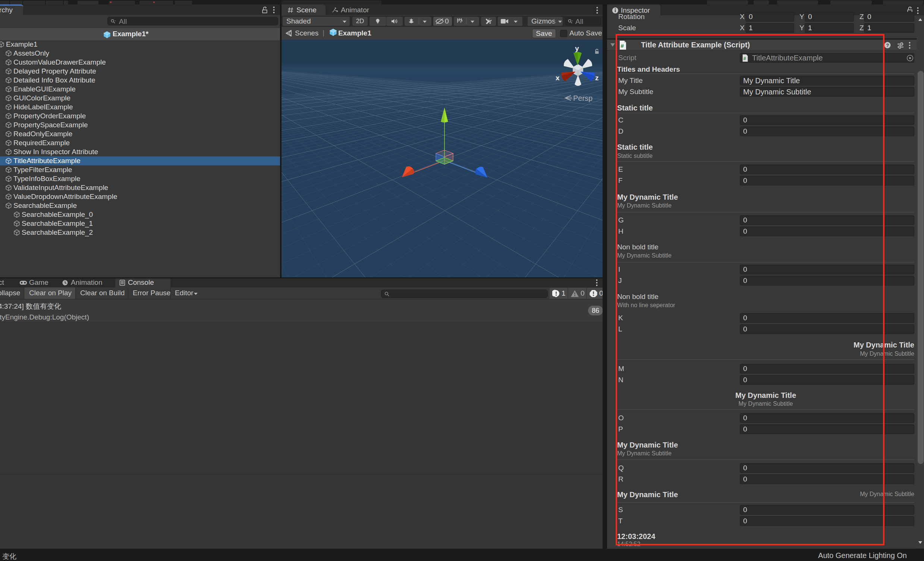 This screenshot has width=924, height=561. Describe the element at coordinates (577, 48) in the screenshot. I see `svg-text: y` at that location.